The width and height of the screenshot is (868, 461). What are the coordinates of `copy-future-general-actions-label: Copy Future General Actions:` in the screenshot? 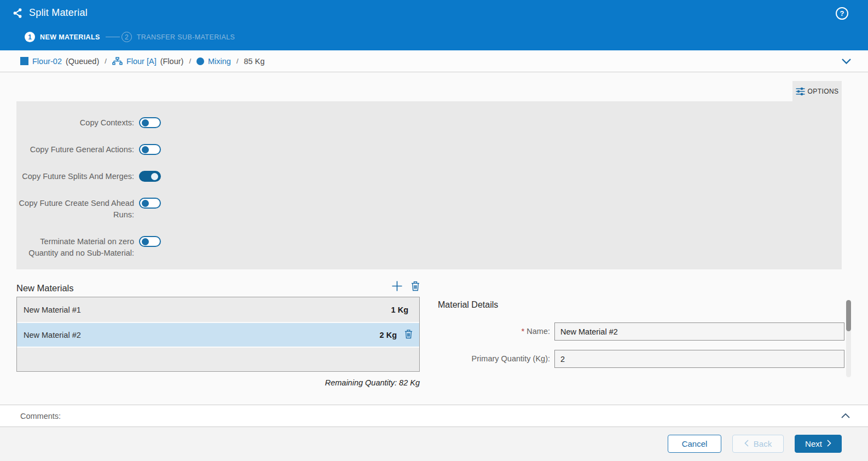 It's located at (76, 150).